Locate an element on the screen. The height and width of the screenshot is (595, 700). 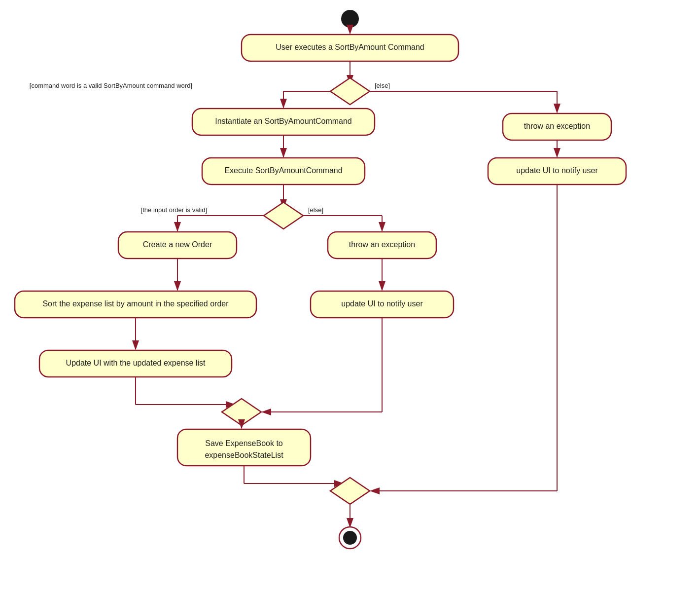
throw2-label: throw an exception is located at coordinates (382, 245).